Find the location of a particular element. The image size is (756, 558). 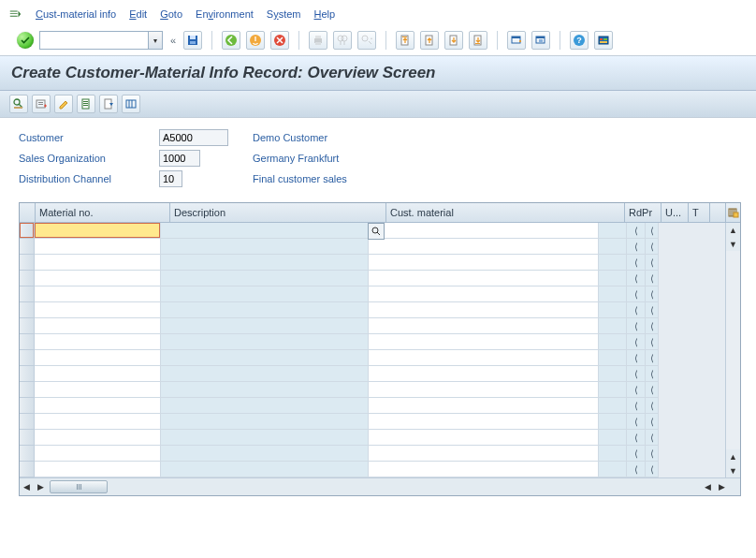

last-page-button is located at coordinates (478, 40).